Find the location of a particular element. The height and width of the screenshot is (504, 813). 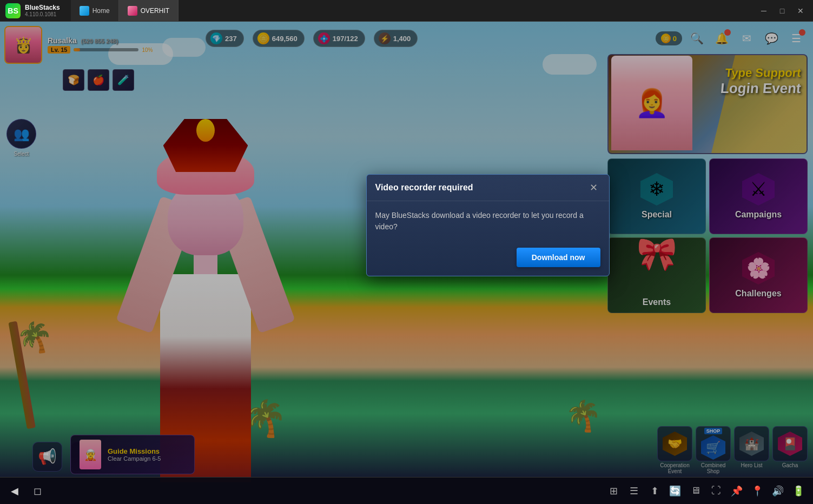

minimize-button: ─ is located at coordinates (764, 11).